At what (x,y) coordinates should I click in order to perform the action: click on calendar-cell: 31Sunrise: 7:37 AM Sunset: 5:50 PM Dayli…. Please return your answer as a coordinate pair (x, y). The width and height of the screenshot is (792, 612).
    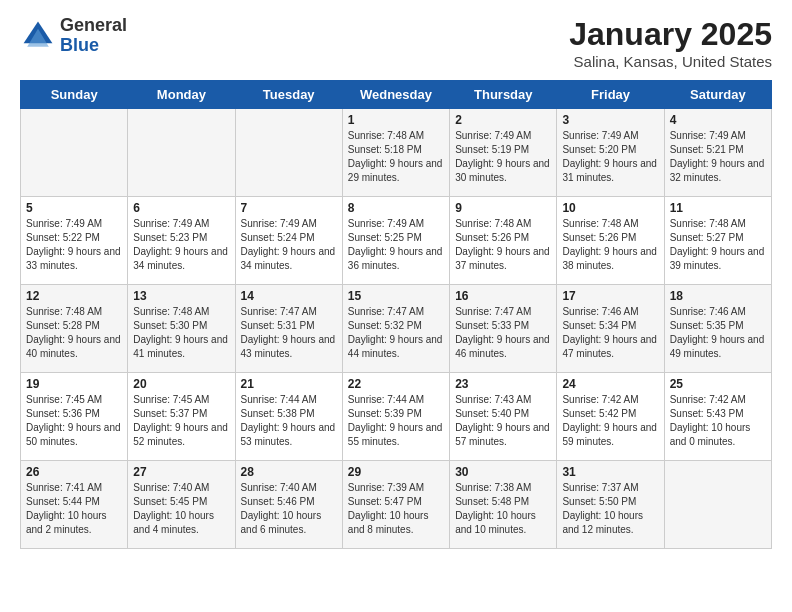
    Looking at the image, I should click on (610, 505).